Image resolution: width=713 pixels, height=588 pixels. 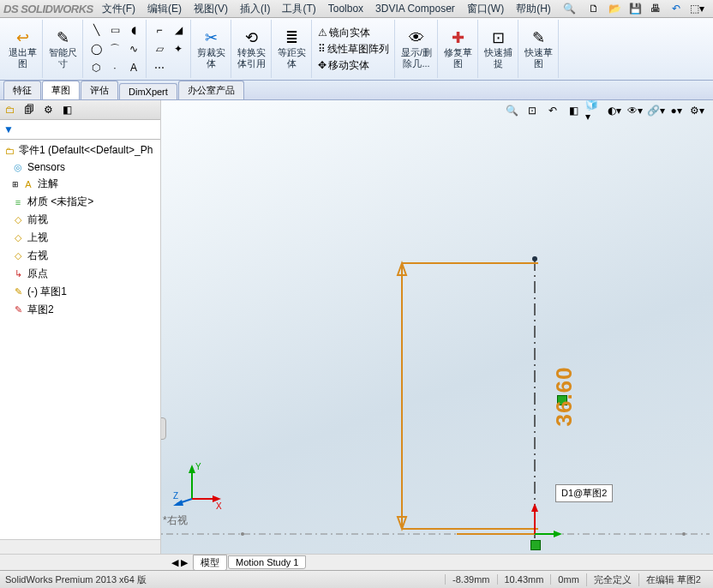 I want to click on origin-icon: ↳, so click(x=18, y=274).